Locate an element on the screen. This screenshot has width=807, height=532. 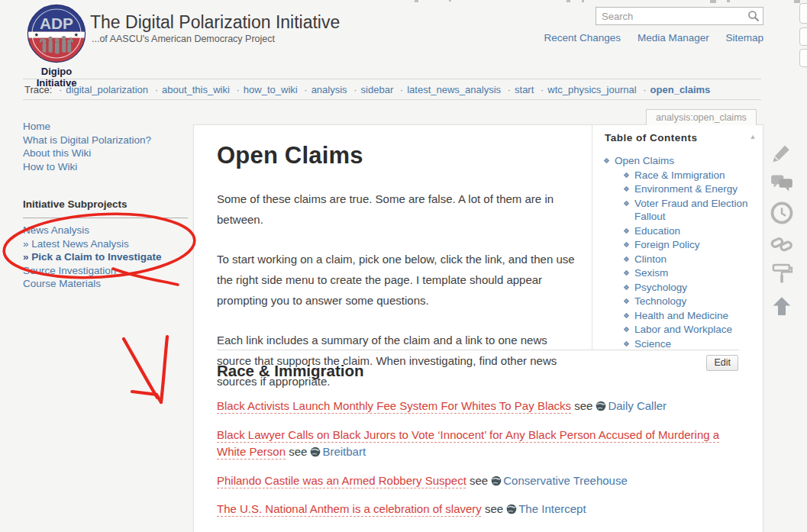
table-of-contents: Table of Contents ▲ Open Claims Race & I… is located at coordinates (678, 237).